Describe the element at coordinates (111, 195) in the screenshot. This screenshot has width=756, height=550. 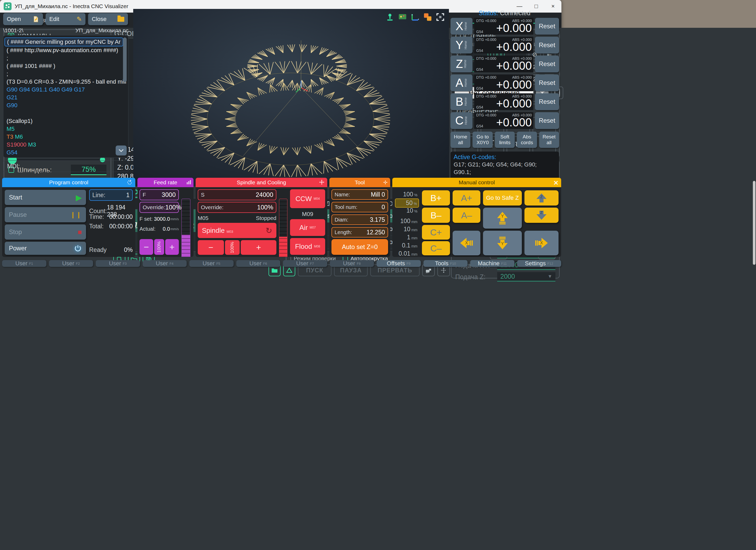
I see `line-field: Line:1` at that location.